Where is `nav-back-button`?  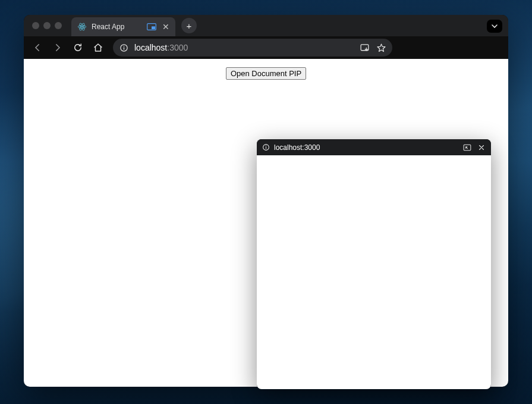
nav-back-button is located at coordinates (37, 48).